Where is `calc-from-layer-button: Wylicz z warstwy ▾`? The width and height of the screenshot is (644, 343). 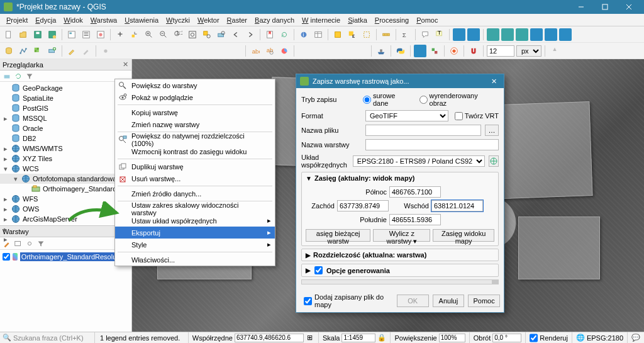 calc-from-layer-button: Wylicz z warstwy ▾ is located at coordinates (401, 235).